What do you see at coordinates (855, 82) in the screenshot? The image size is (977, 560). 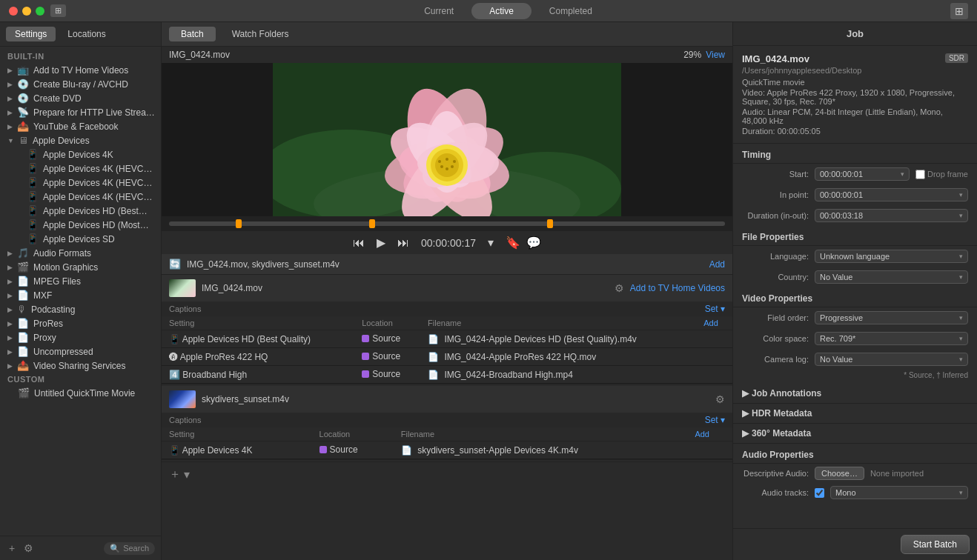 I see `job-type: QuickTime movie` at bounding box center [855, 82].